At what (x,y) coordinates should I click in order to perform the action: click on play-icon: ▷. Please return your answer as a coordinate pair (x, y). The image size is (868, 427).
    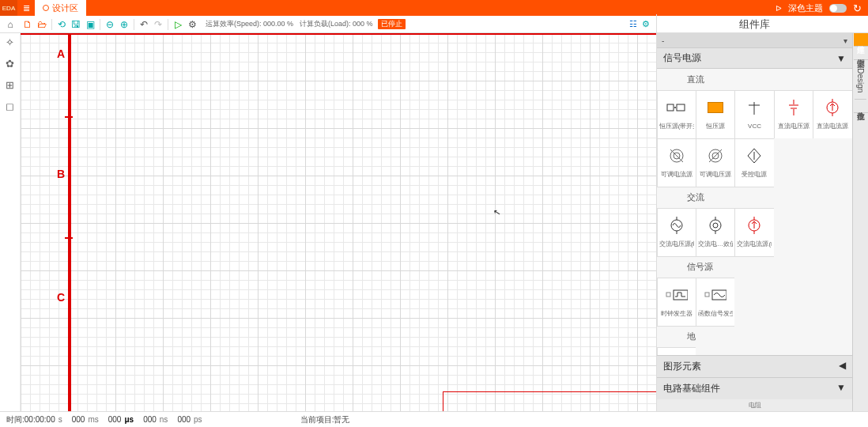
    Looking at the image, I should click on (178, 25).